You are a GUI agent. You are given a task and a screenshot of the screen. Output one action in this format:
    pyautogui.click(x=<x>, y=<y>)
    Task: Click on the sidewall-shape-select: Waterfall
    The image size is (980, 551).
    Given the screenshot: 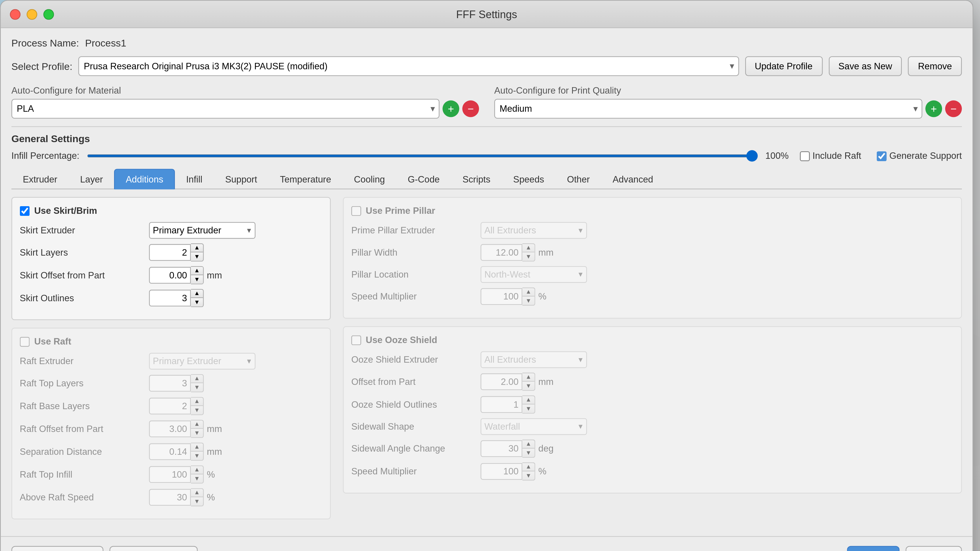 What is the action you would take?
    pyautogui.click(x=534, y=427)
    